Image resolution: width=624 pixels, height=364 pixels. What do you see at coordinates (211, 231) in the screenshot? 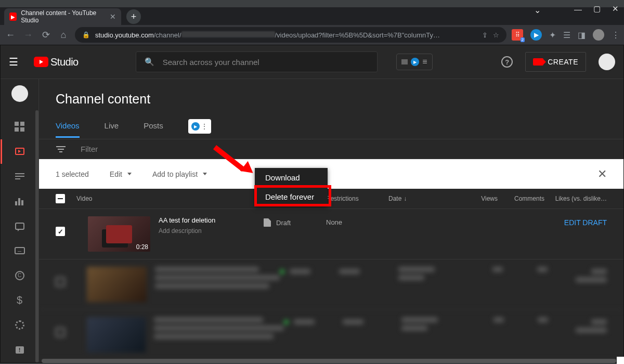
I see `video-description: Add description` at bounding box center [211, 231].